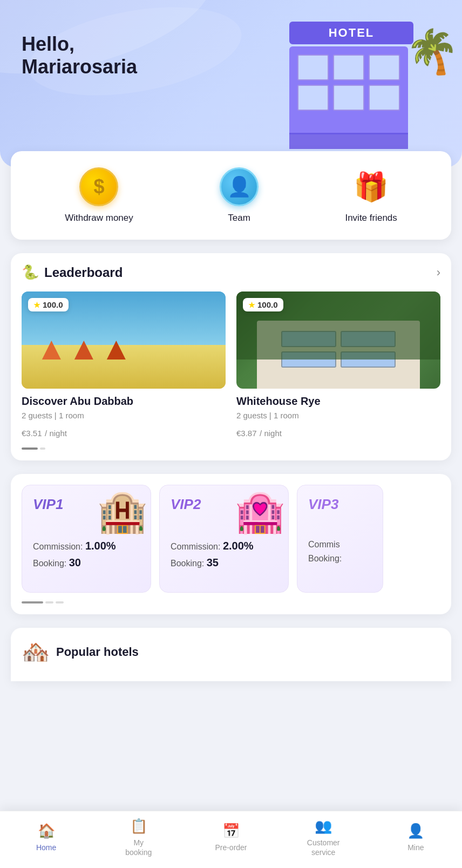  What do you see at coordinates (224, 562) in the screenshot?
I see `vip2-booking: Booking: 35` at bounding box center [224, 562].